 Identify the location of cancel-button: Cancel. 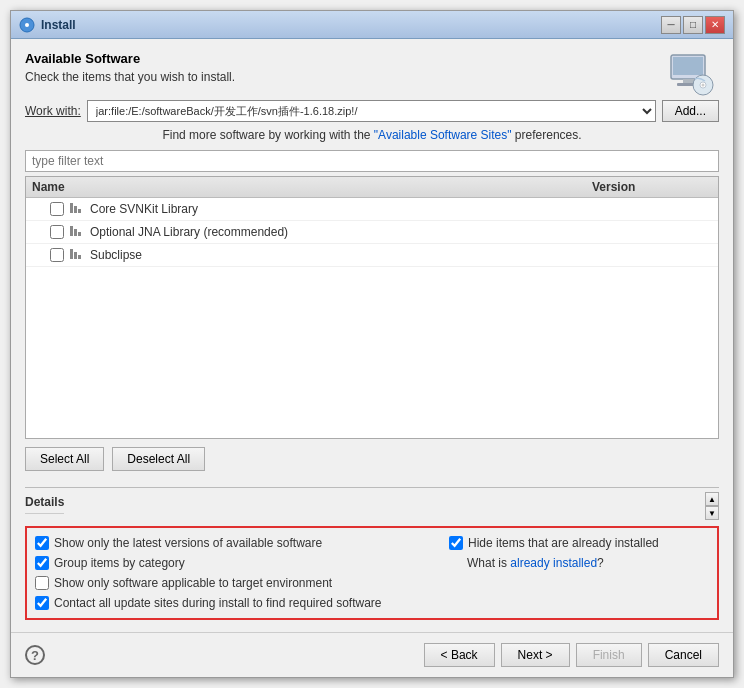
(684, 655).